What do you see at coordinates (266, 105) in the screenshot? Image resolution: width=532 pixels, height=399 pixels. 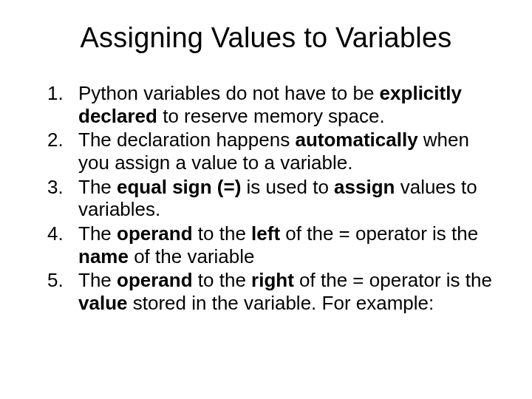 I see `list-item: Python variables do not have to be expli…` at bounding box center [266, 105].